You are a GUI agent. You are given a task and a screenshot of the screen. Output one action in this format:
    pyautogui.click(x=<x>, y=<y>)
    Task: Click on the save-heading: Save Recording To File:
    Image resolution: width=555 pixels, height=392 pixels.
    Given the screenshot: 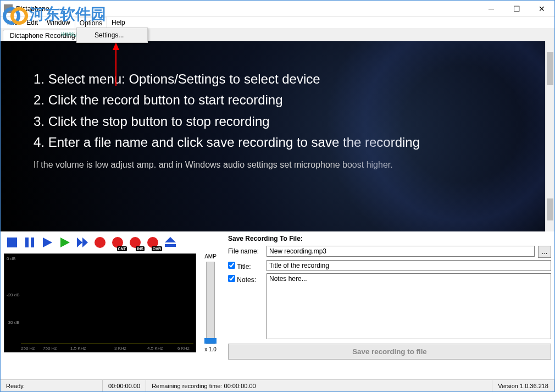 What is the action you would take?
    pyautogui.click(x=390, y=239)
    